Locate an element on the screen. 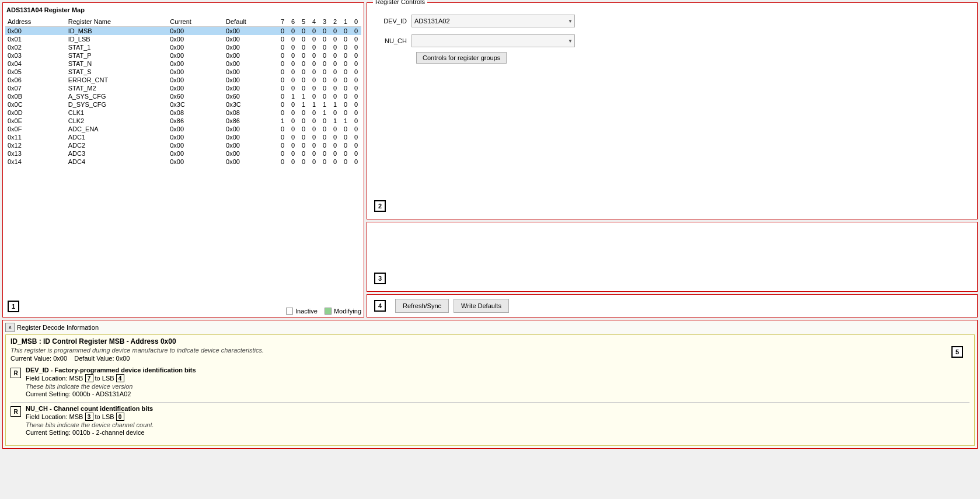  collapse-button: ∧ is located at coordinates (10, 327).